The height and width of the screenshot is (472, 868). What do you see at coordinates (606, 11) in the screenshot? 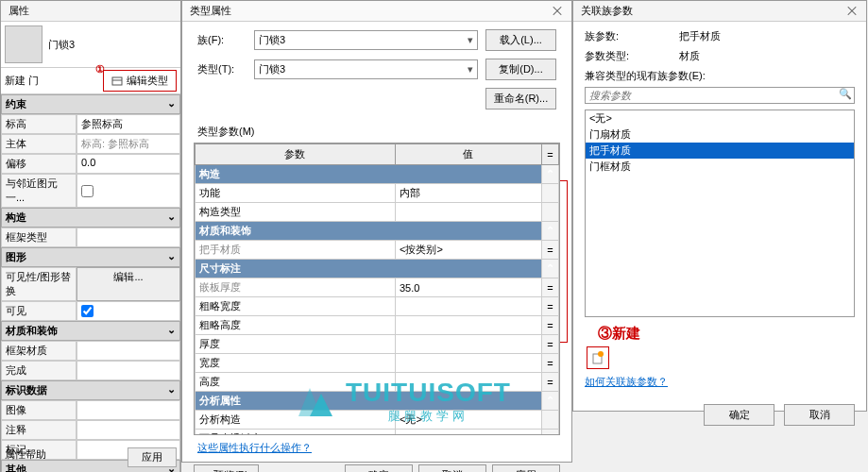
I see `assoc-dialog-title: 关联族参数` at bounding box center [606, 11].